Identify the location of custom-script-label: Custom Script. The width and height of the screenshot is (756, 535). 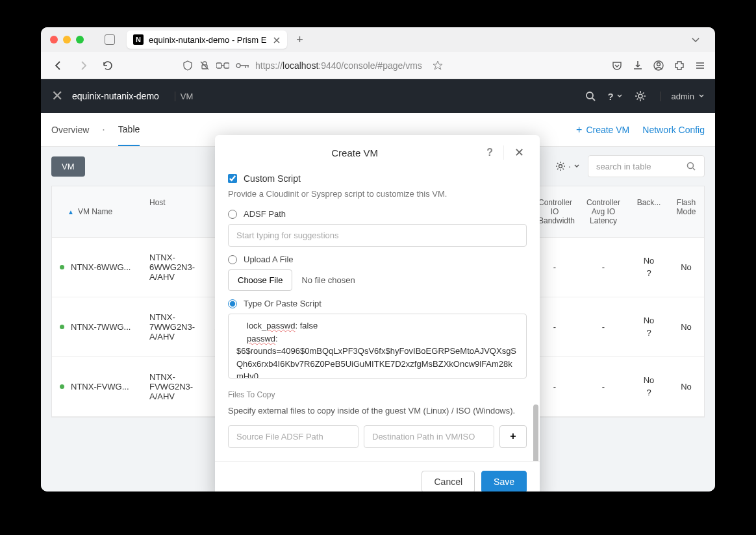
(272, 179).